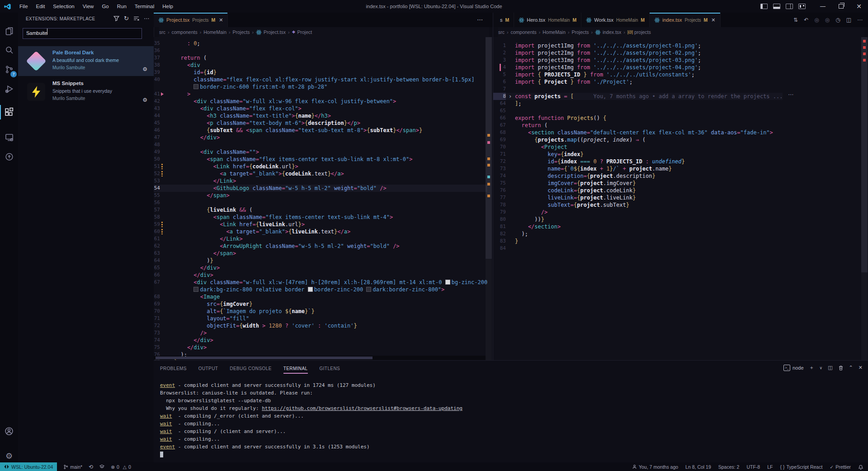 The image size is (868, 471). Describe the element at coordinates (28, 467) in the screenshot. I see `remote-indicator: WSL: Ubuntu-22.04` at that location.